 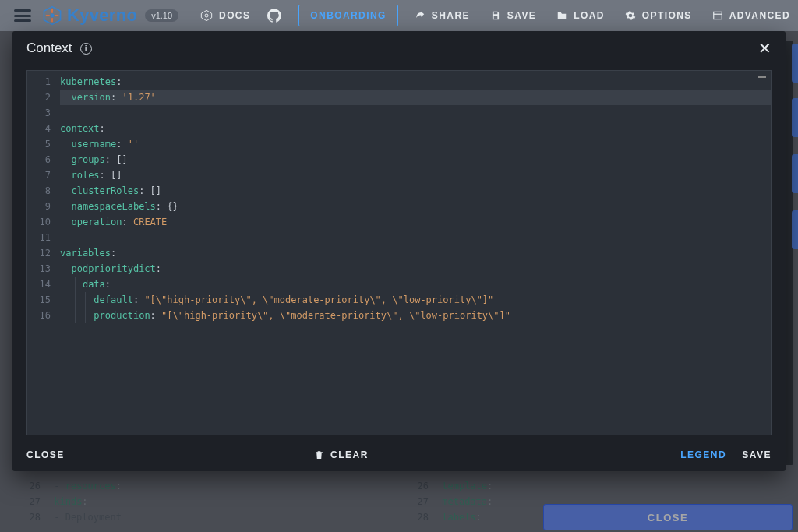 What do you see at coordinates (443, 16) in the screenshot?
I see `share-button: SHARE` at bounding box center [443, 16].